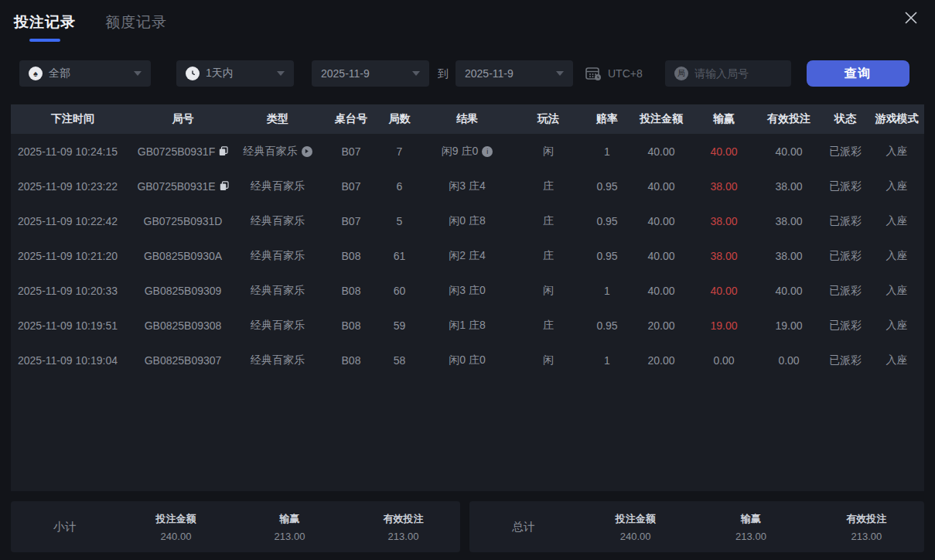  What do you see at coordinates (467, 119) in the screenshot?
I see `column-header: 结果` at bounding box center [467, 119].